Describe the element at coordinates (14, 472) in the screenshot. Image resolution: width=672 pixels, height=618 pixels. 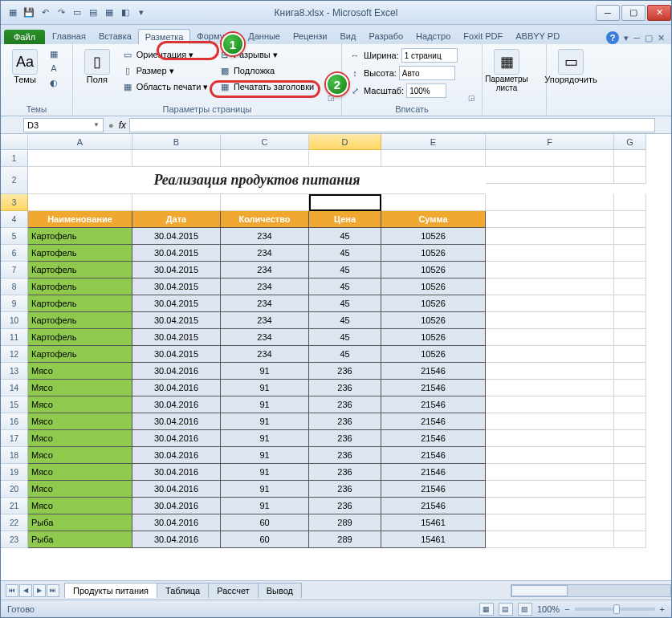
I see `row-header: 19` at that location.